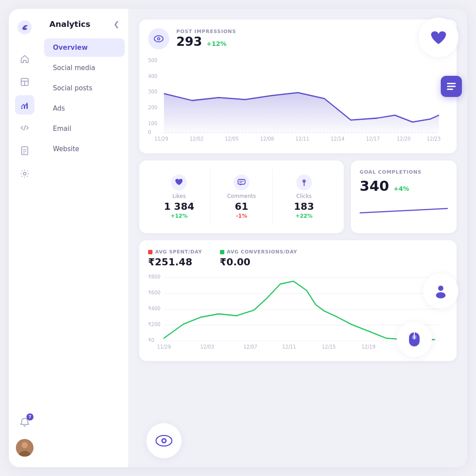  What do you see at coordinates (151, 340) in the screenshot?
I see `svg-text: ₹0` at bounding box center [151, 340].